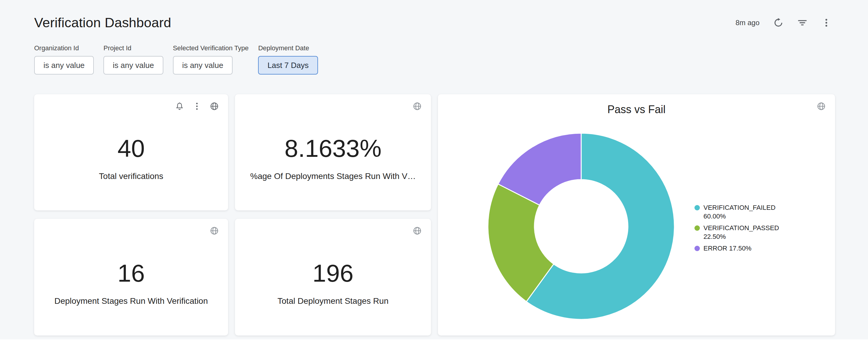 Image resolution: width=868 pixels, height=343 pixels. Describe the element at coordinates (333, 148) in the screenshot. I see `tile-value: 8.1633%` at that location.